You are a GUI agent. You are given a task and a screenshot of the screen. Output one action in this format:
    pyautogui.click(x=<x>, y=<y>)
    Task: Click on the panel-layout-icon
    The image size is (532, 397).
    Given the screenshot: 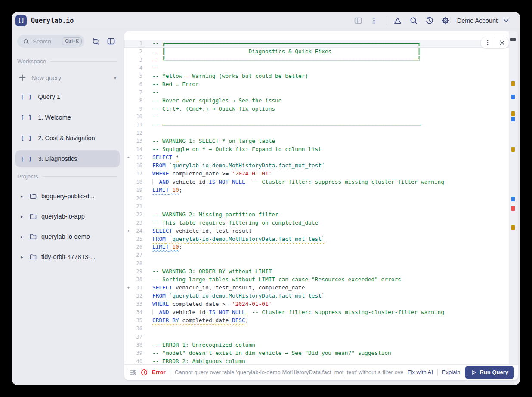 What is the action you would take?
    pyautogui.click(x=358, y=21)
    